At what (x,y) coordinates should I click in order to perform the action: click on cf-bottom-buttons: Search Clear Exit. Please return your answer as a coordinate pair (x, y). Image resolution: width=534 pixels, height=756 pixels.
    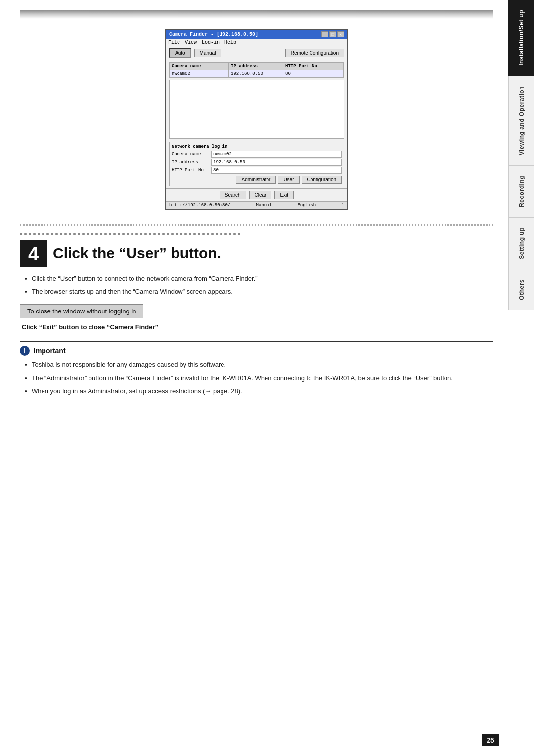
    Looking at the image, I should click on (257, 195).